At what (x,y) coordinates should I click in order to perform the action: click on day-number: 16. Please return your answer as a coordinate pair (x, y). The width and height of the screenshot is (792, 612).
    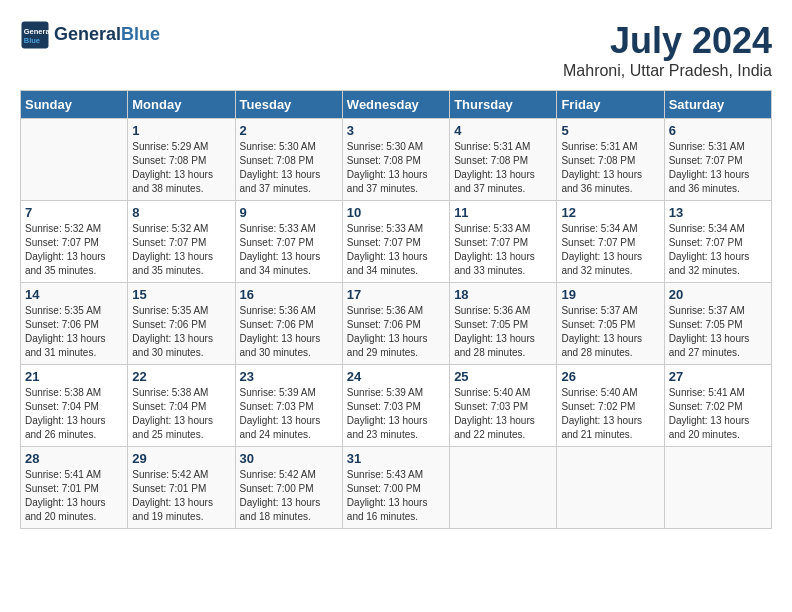
    Looking at the image, I should click on (289, 294).